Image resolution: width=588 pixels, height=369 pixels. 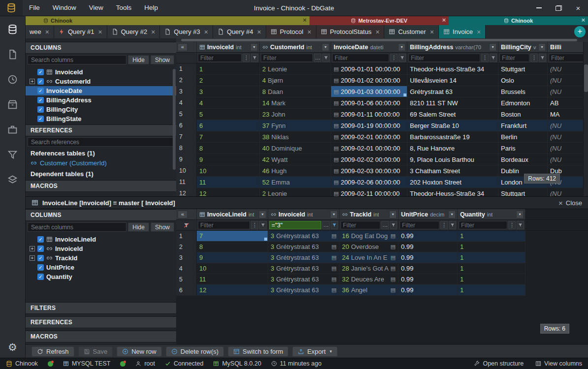 What do you see at coordinates (453, 92) in the screenshot?
I see `cell-billingaddress: Grétrystraat 63` at bounding box center [453, 92].